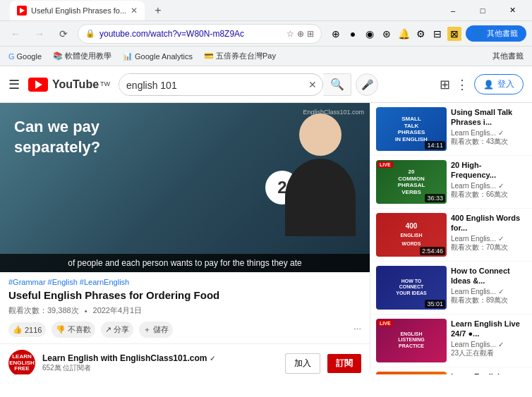 This screenshot has width=532, height=397. I want to click on ext-icon-2: ●, so click(353, 34).